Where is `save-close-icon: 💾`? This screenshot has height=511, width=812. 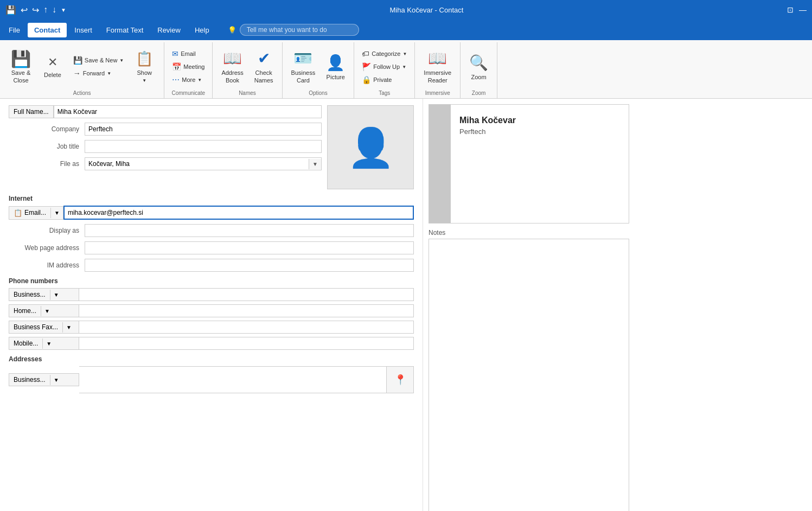 save-close-icon: 💾 is located at coordinates (21, 59).